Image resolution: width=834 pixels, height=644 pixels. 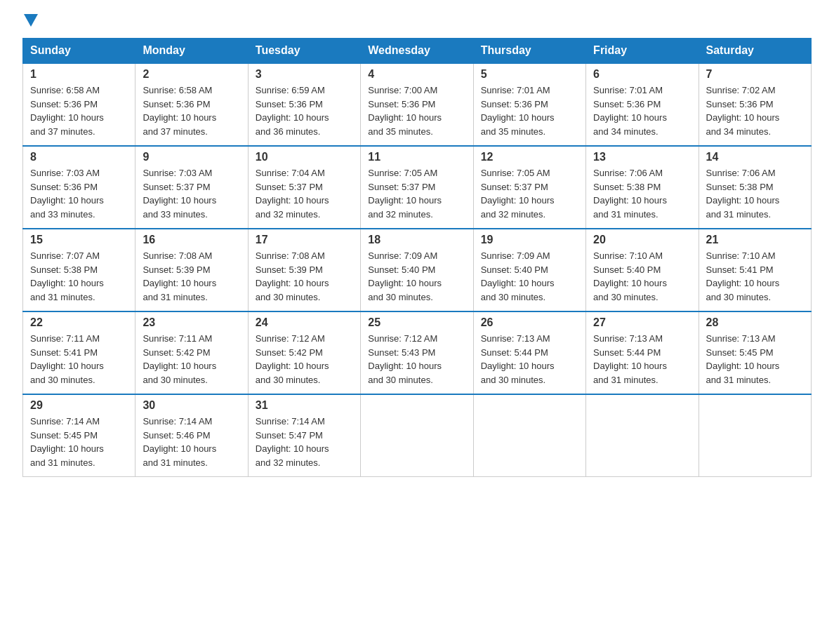 What do you see at coordinates (305, 405) in the screenshot?
I see `day-number: 31` at bounding box center [305, 405].